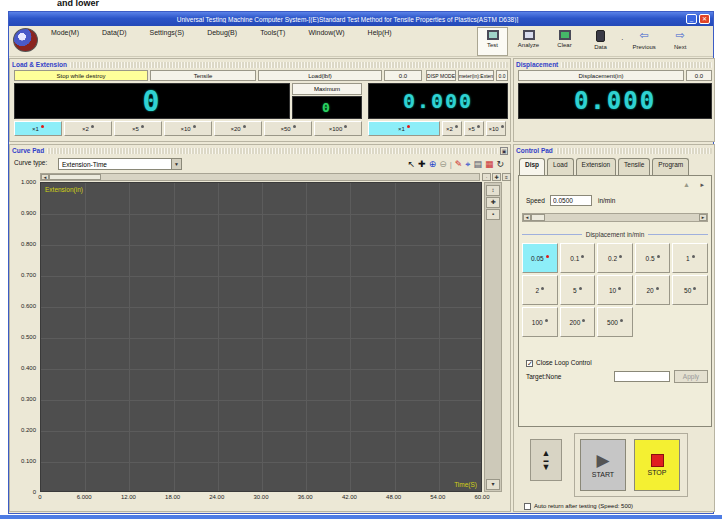 This screenshot has height=524, width=722. Describe the element at coordinates (493, 35) in the screenshot. I see `test-monitor-icon` at that location.